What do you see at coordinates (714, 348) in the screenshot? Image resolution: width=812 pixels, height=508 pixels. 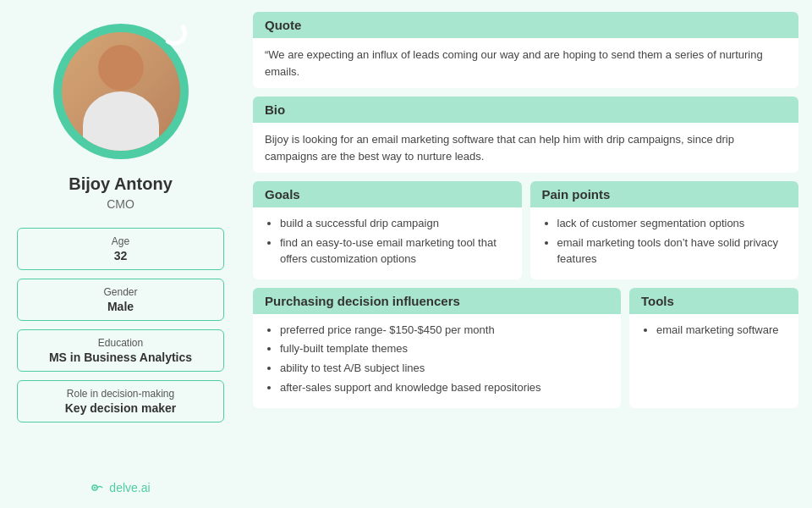 I see `tools-card: Tools email marketing software` at bounding box center [714, 348].